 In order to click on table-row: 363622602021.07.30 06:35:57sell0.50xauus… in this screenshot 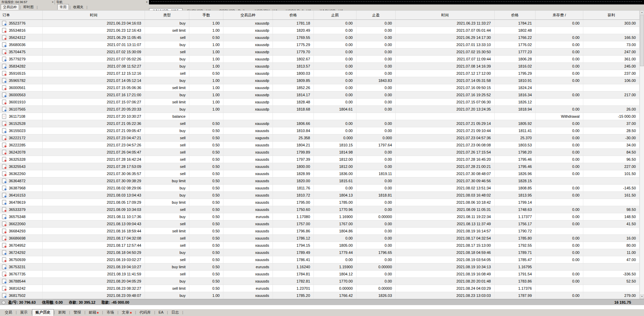, I will do `click(320, 174)`.